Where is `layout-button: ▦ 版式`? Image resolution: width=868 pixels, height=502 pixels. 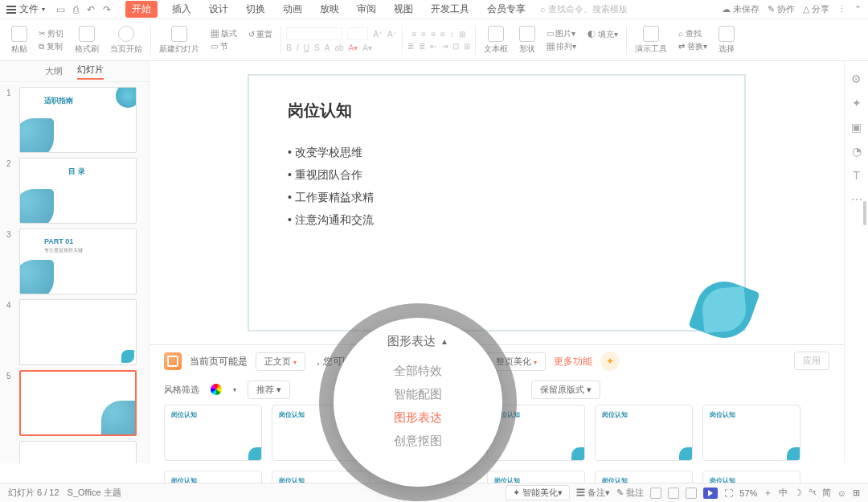
layout-button: ▦ 版式 is located at coordinates (223, 34).